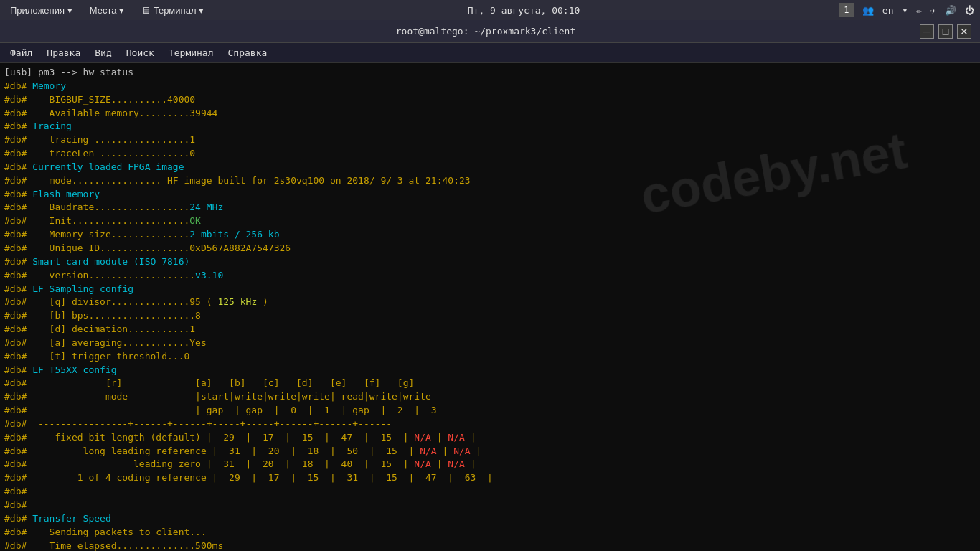 This screenshot has width=980, height=551. I want to click on line-flash-hdr: #db# Flash memory, so click(490, 195).